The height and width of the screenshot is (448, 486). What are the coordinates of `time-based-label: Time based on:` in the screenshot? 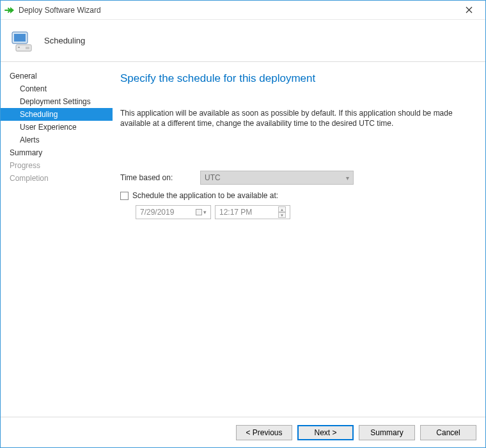 It's located at (160, 178).